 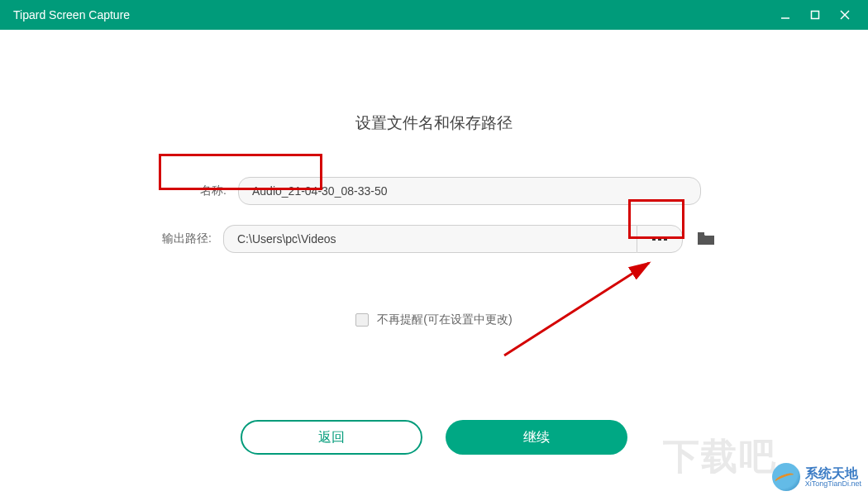 I want to click on watermark: 系统天地 XiTongTianDi.net, so click(x=817, y=477).